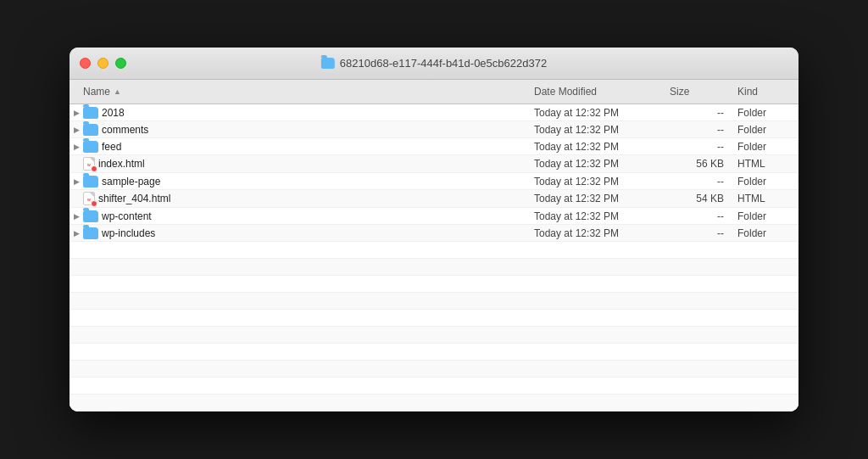  Describe the element at coordinates (765, 92) in the screenshot. I see `col-header-kind: Kind` at that location.